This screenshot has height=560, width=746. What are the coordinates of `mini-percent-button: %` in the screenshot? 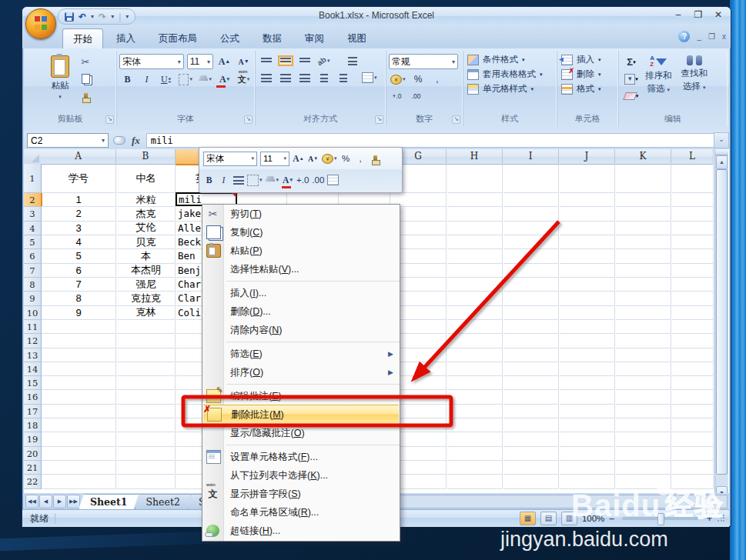 It's located at (346, 158).